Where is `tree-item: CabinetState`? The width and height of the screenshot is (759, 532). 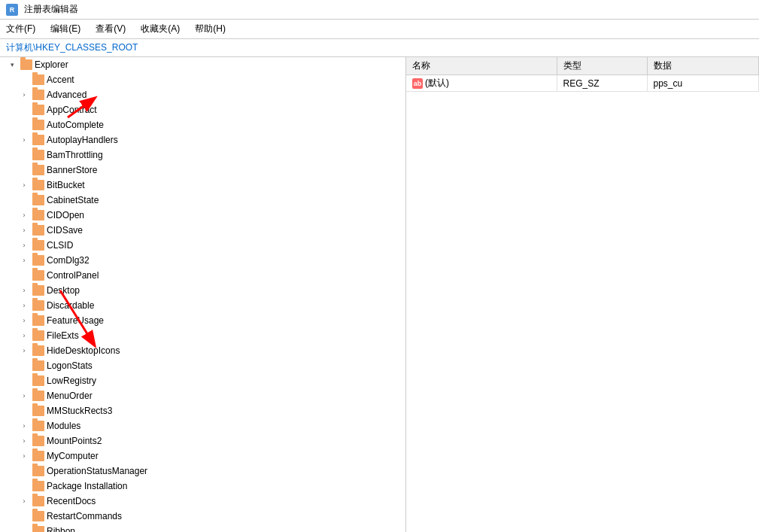 tree-item: CabinetState is located at coordinates (203, 200).